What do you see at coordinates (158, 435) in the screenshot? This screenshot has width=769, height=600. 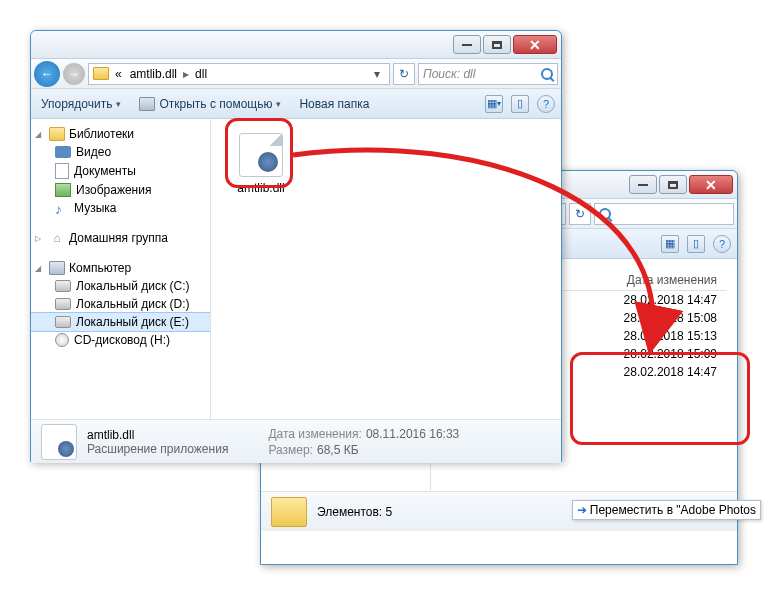 I see `details-filename: amtlib.dll` at bounding box center [158, 435].